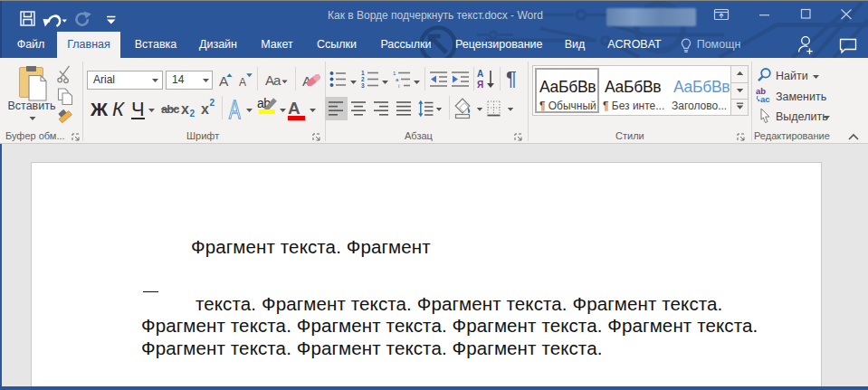 The height and width of the screenshot is (390, 868). I want to click on svg-text: i, so click(398, 85).